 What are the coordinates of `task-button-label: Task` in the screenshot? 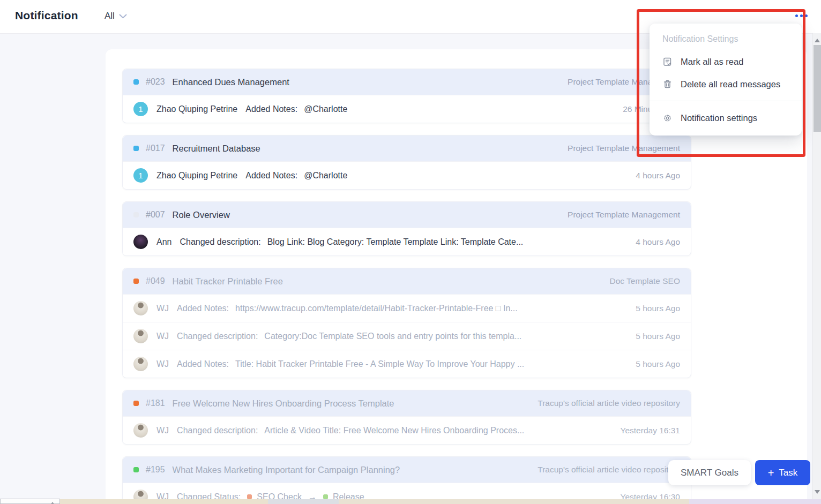 It's located at (788, 473).